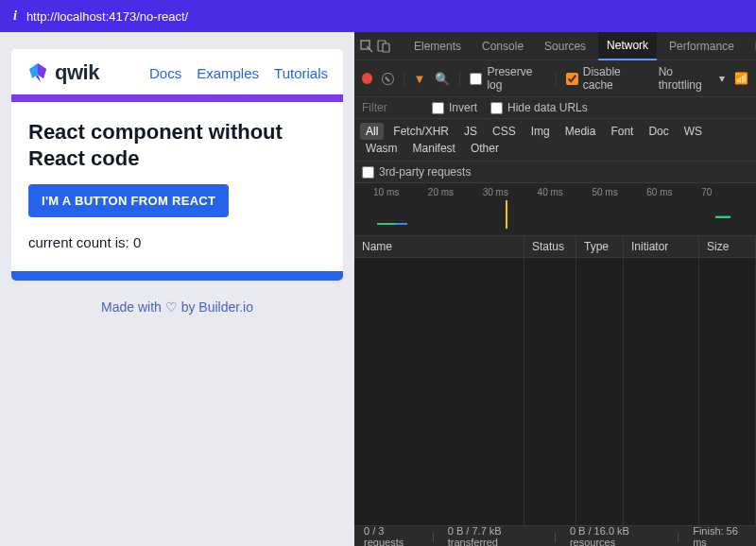 This screenshot has width=756, height=546. What do you see at coordinates (129, 200) in the screenshot?
I see `react-button: I'M A BUTTON FROM REACT` at bounding box center [129, 200].